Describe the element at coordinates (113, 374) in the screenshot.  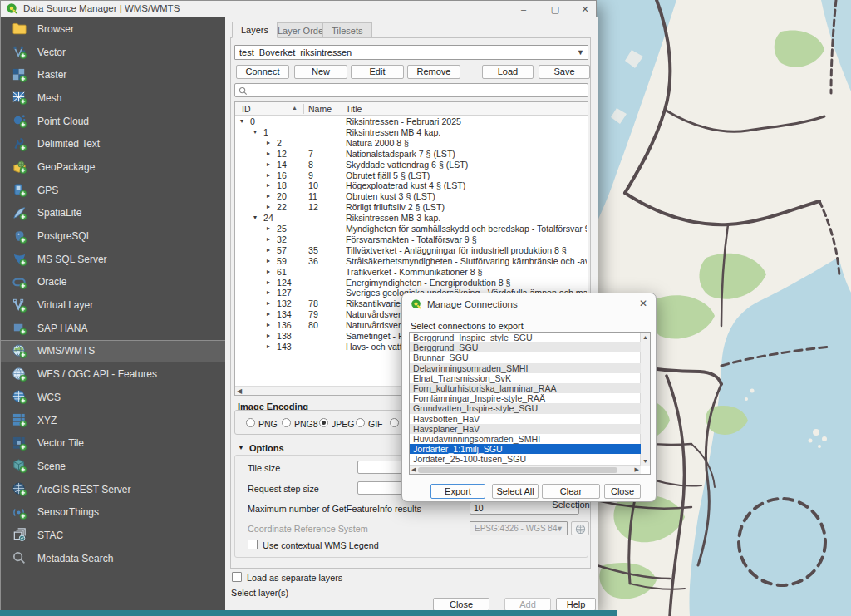
I see `sidebar-item-wfs-ogc-api-features: WFS / OGC API - Features` at that location.